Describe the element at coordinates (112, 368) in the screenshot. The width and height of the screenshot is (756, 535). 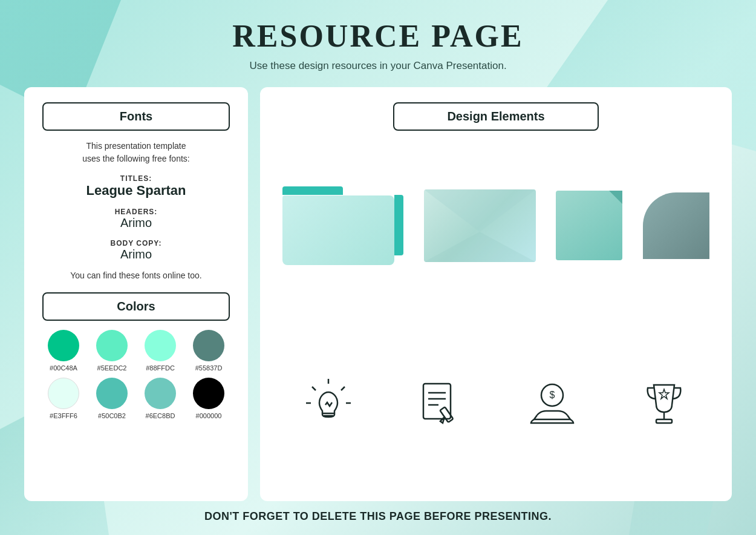
I see `color-hex-2: #5EEDC2` at that location.